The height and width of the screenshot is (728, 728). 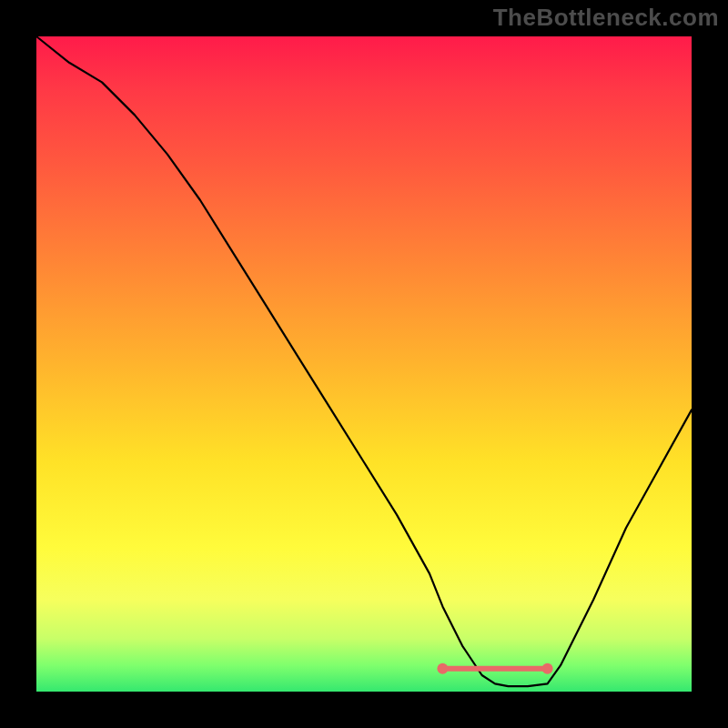 What do you see at coordinates (442, 669) in the screenshot?
I see `optimal-zone-start-dot` at bounding box center [442, 669].